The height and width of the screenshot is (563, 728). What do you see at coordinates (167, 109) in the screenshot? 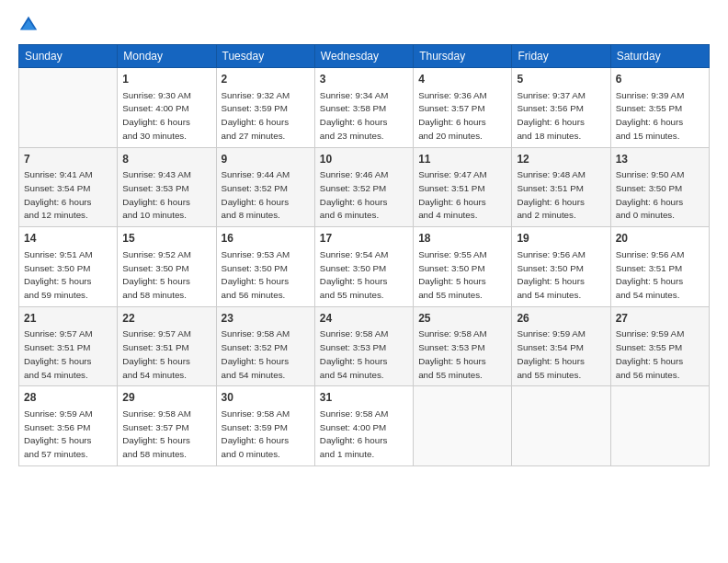
I see `calendar-cell: 1Sunrise: 9:30 AM Sunset: 4:00 PM Daylig…` at bounding box center [167, 109].